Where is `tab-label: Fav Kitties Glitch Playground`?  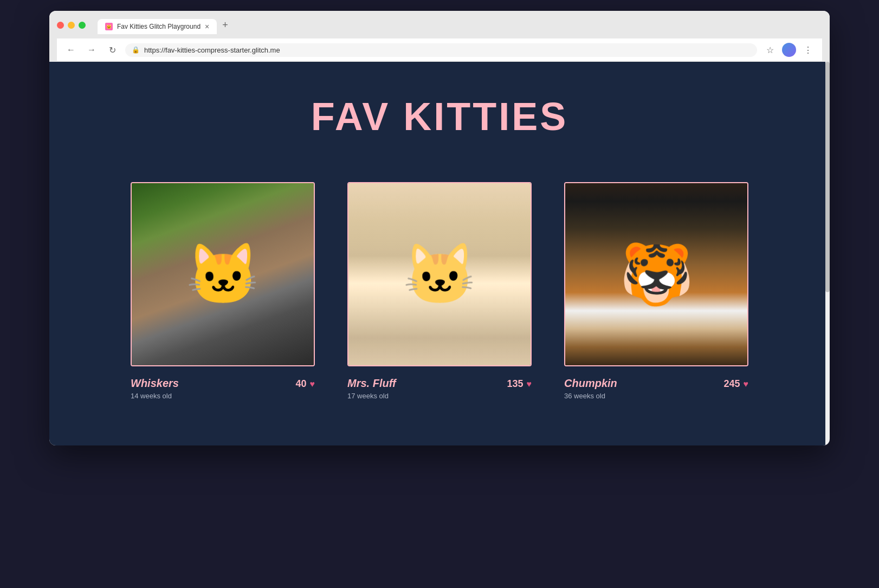 tab-label: Fav Kitties Glitch Playground is located at coordinates (159, 27).